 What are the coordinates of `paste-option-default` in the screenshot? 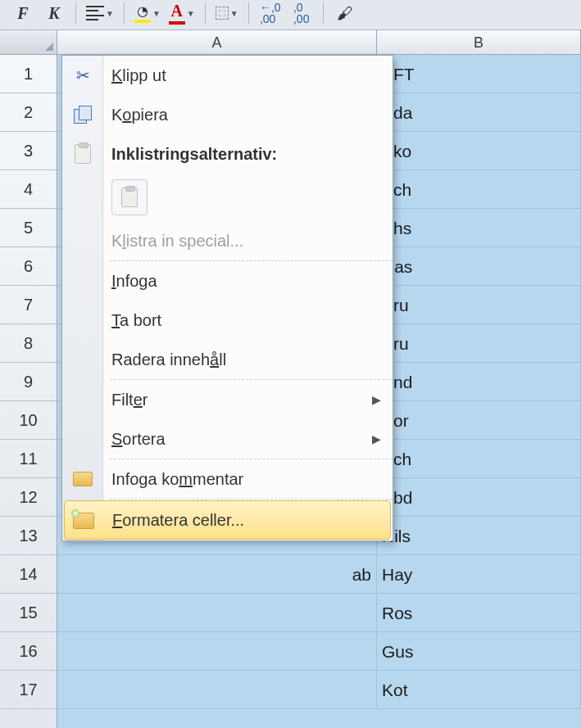 It's located at (129, 197).